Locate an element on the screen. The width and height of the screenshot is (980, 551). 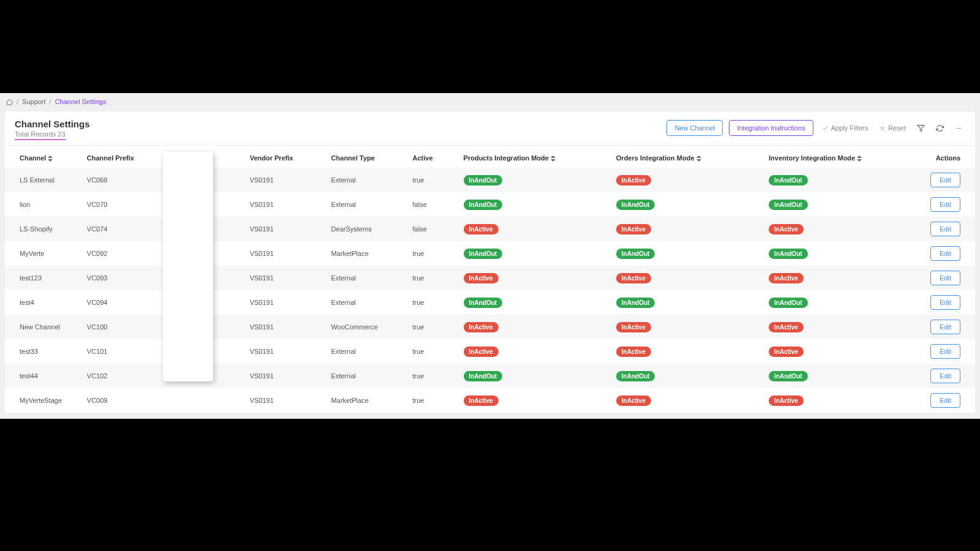
cell-channel: LS-Shopify is located at coordinates (42, 229).